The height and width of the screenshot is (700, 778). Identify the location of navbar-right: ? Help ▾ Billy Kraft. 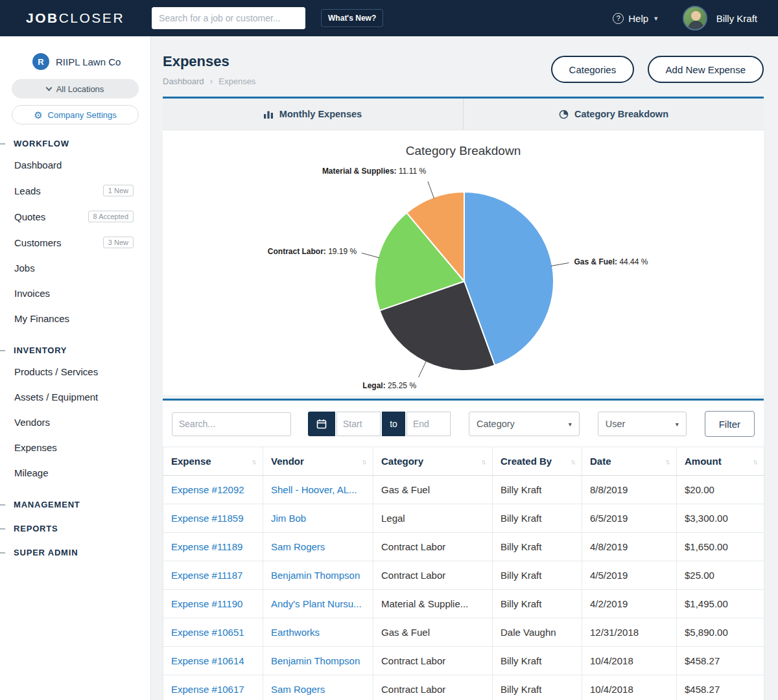
(685, 18).